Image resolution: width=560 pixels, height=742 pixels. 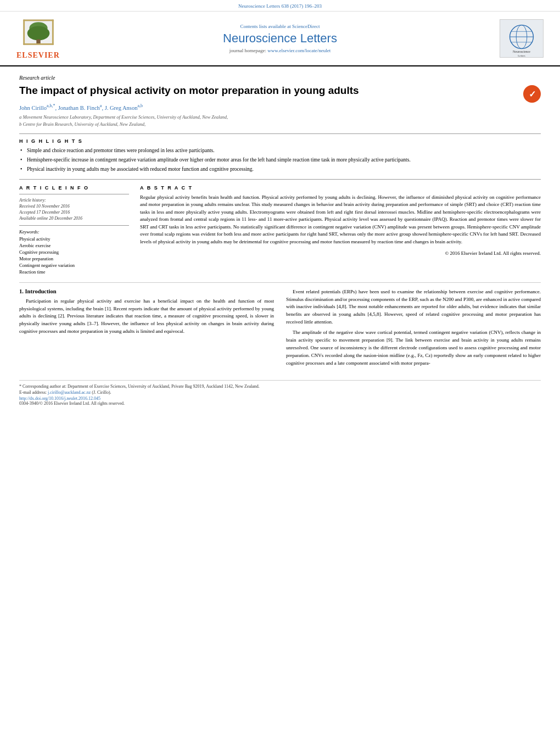 I want to click on copyright-notice: © 2016 Elsevier Ireland Ltd. All rights …, so click(x=340, y=254).